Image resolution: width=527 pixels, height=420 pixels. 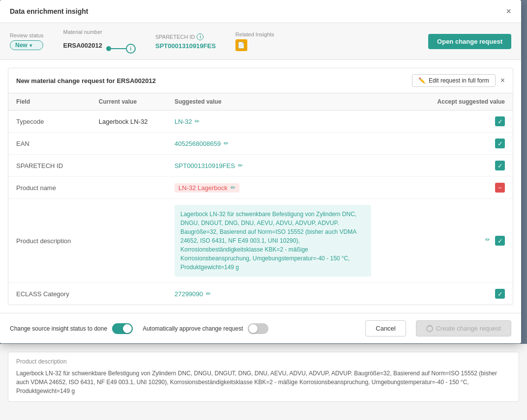 What do you see at coordinates (50, 294) in the screenshot?
I see `cell-field-5: ECLASS Category` at bounding box center [50, 294].